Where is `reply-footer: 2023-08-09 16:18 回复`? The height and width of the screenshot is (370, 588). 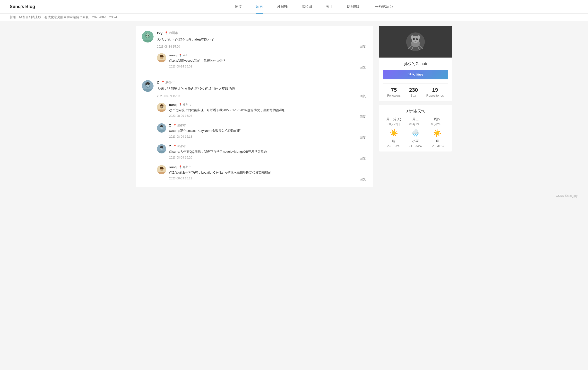
reply-footer: 2023-08-09 16:18 回复 is located at coordinates (268, 138).